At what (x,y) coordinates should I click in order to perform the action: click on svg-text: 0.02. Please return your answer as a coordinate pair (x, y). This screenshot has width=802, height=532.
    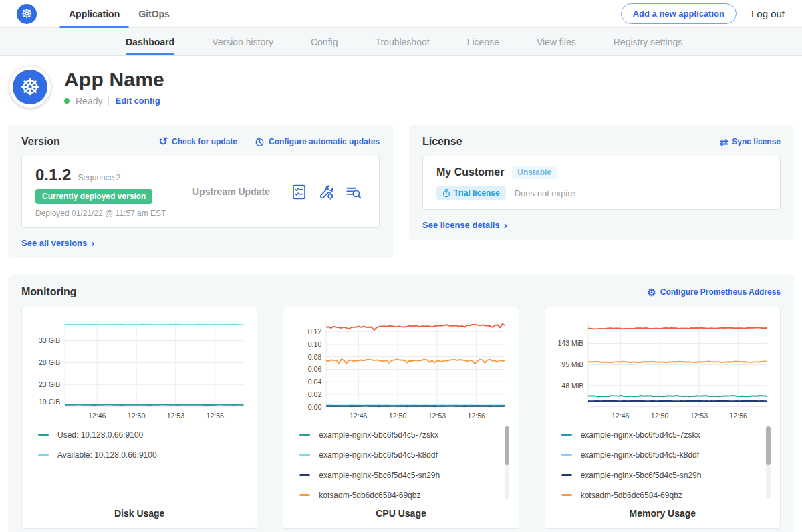
    Looking at the image, I should click on (315, 394).